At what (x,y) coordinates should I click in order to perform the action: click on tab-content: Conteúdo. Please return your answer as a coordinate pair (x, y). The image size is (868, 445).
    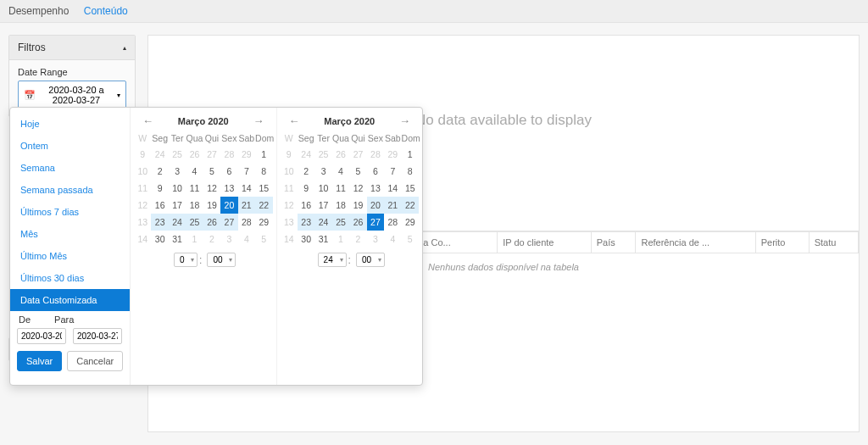
    Looking at the image, I should click on (106, 11).